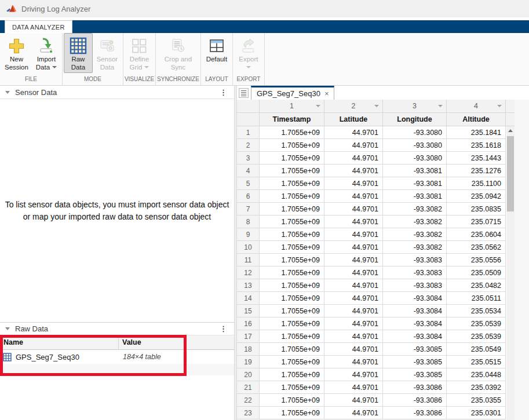 The width and height of the screenshot is (529, 420). I want to click on row-number: 16, so click(248, 324).